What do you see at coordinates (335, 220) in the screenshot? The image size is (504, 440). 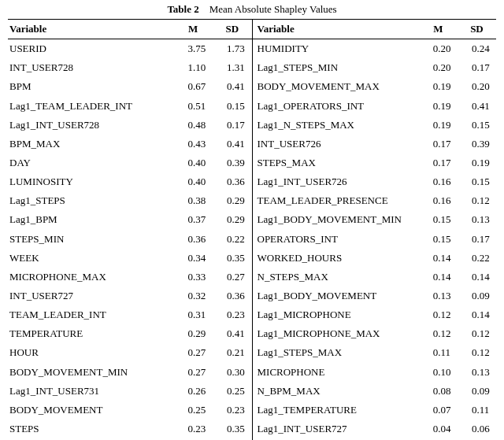 I see `variable-cell: Lag1_BODY_MOVEMENT_MIN` at bounding box center [335, 220].